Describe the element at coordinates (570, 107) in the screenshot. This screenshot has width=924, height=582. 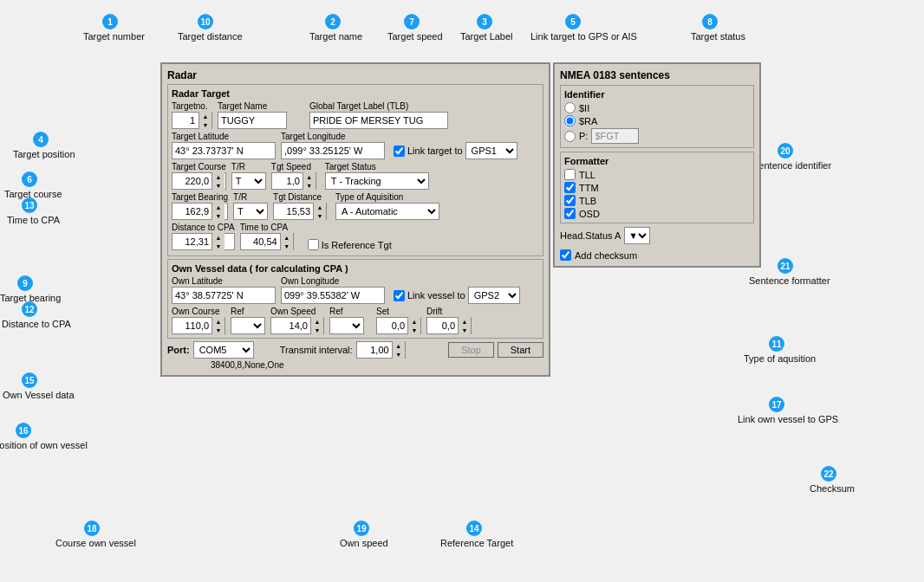
I see `radio-sii` at that location.